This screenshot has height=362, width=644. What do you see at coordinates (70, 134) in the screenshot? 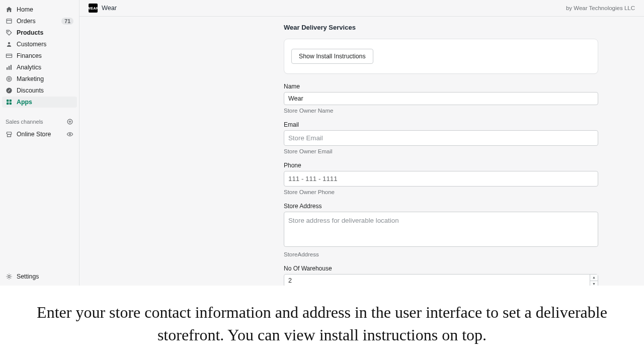
I see `view-store-icon` at bounding box center [70, 134].